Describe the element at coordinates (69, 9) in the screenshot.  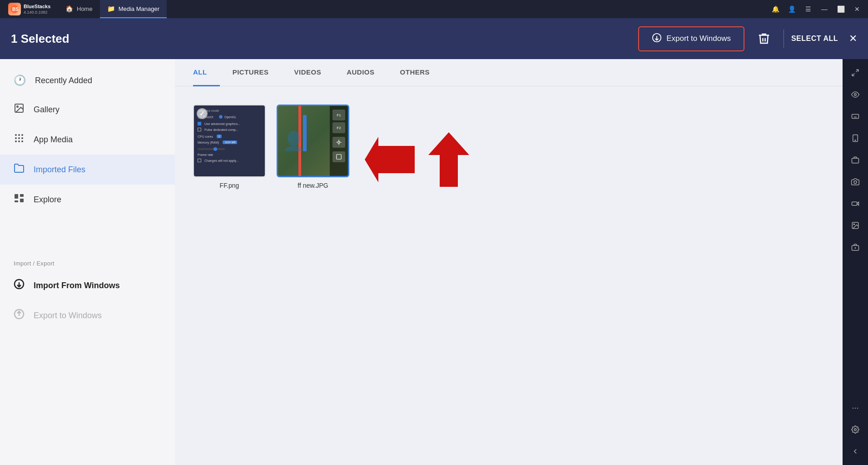
I see `home-tab-icon: 🏠` at that location.